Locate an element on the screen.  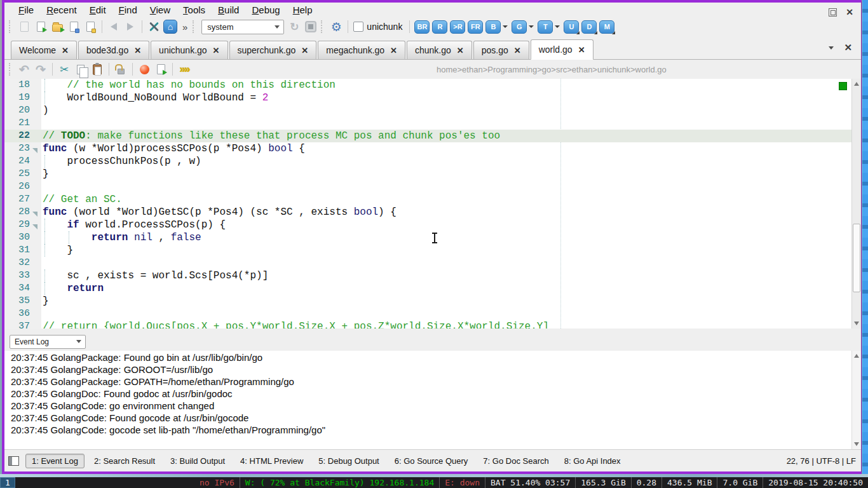
panel-close-button: ✕ is located at coordinates (850, 12).